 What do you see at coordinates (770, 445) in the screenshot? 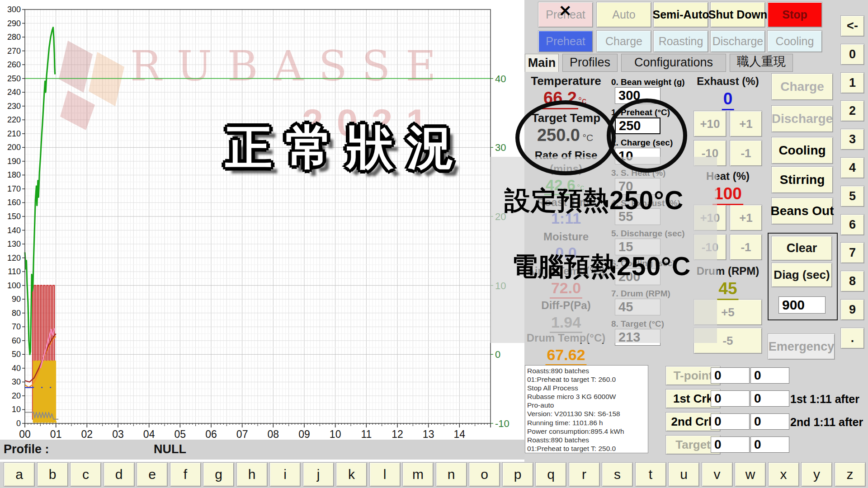
I see `tpoint-input-2-row3: 0` at bounding box center [770, 445].